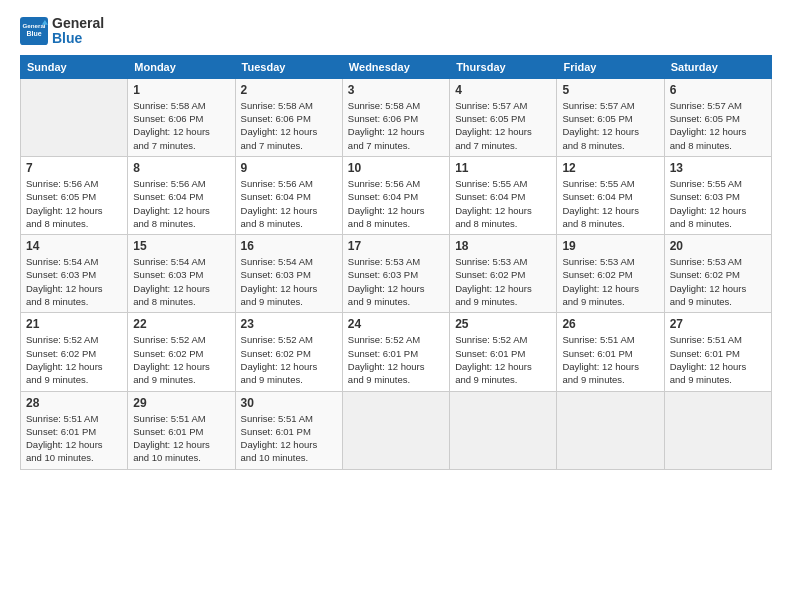  Describe the element at coordinates (182, 66) in the screenshot. I see `col-header-monday: Monday` at that location.